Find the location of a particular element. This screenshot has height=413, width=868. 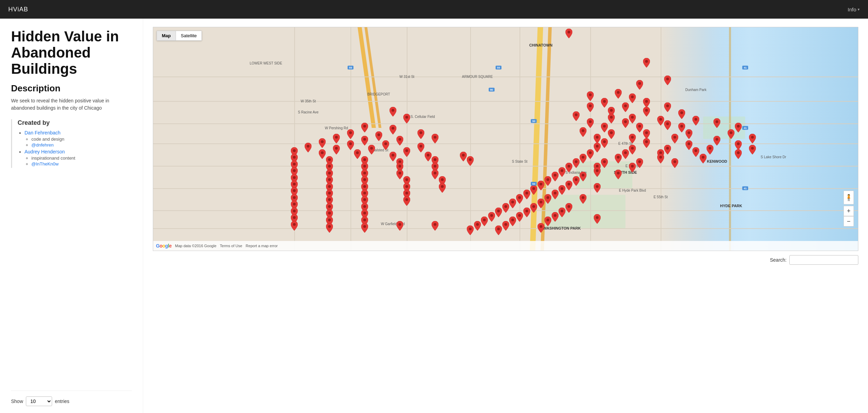

zoom-in-btn: + is located at coordinates (849, 211).